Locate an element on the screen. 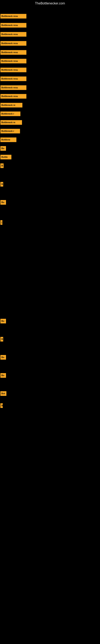 This screenshot has height=644, width=100. bottleneck-item-15: Bottlene is located at coordinates (8, 140).